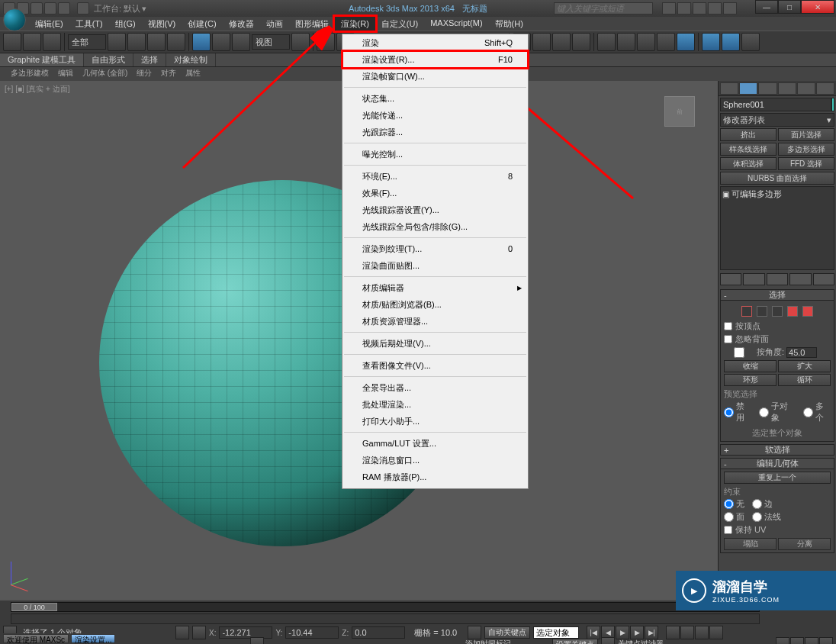  I want to click on subtab-subdiv: 细分, so click(144, 74).